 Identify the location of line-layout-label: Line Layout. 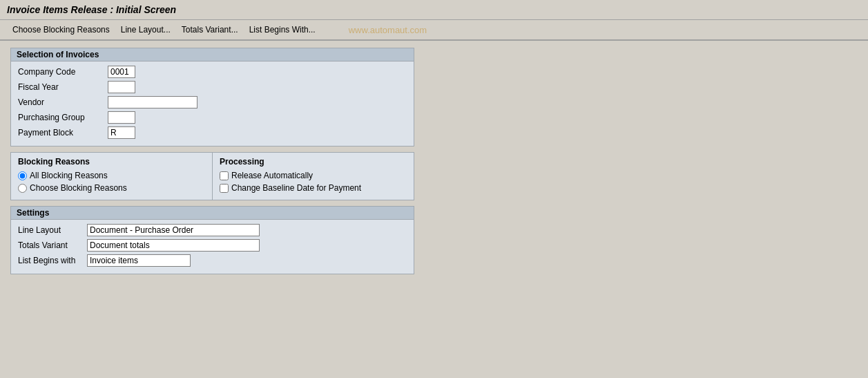
(52, 230).